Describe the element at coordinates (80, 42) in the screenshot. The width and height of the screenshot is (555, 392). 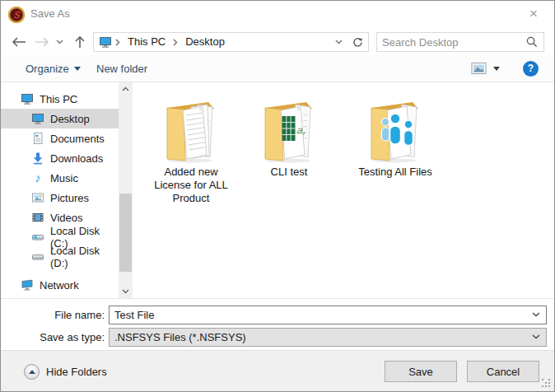
I see `up-button` at that location.